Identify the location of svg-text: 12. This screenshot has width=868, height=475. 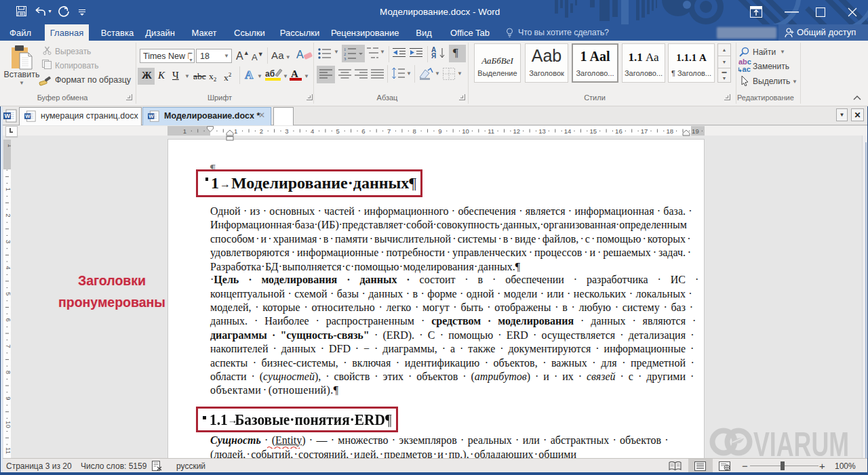
(517, 131).